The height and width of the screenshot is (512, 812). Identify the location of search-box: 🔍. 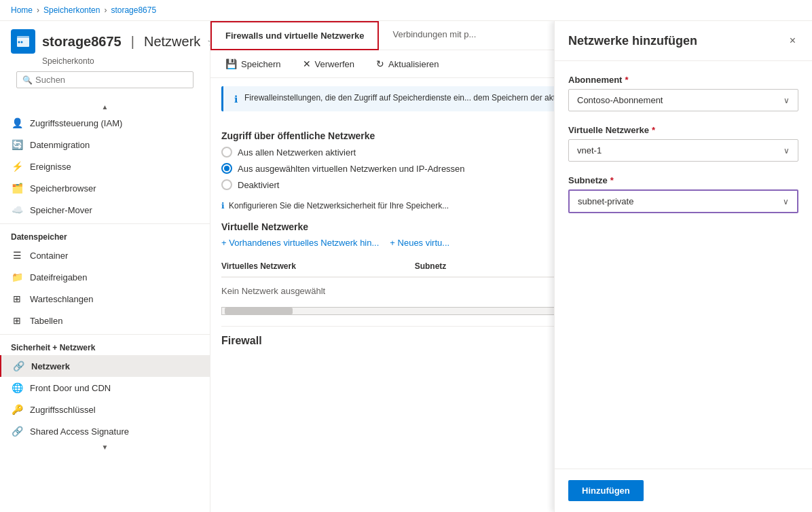
(105, 80).